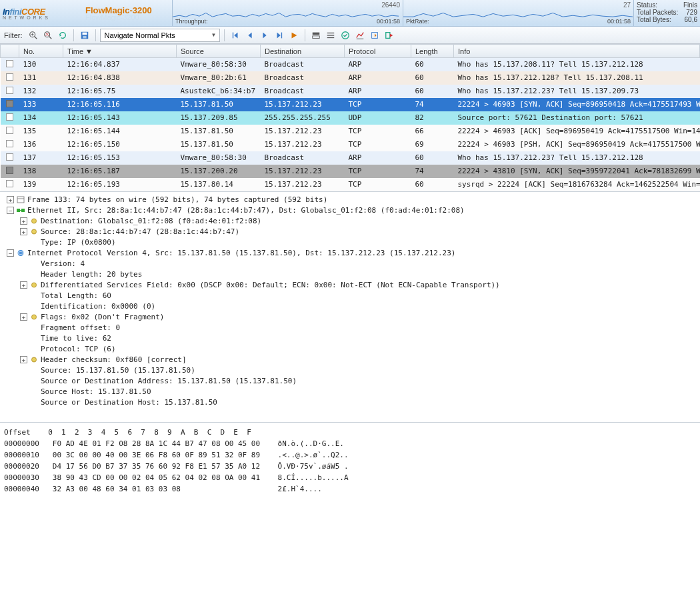 This screenshot has height=600, width=700. What do you see at coordinates (219, 158) in the screenshot?
I see `cell-source: Vmware_80:58:30` at bounding box center [219, 158].